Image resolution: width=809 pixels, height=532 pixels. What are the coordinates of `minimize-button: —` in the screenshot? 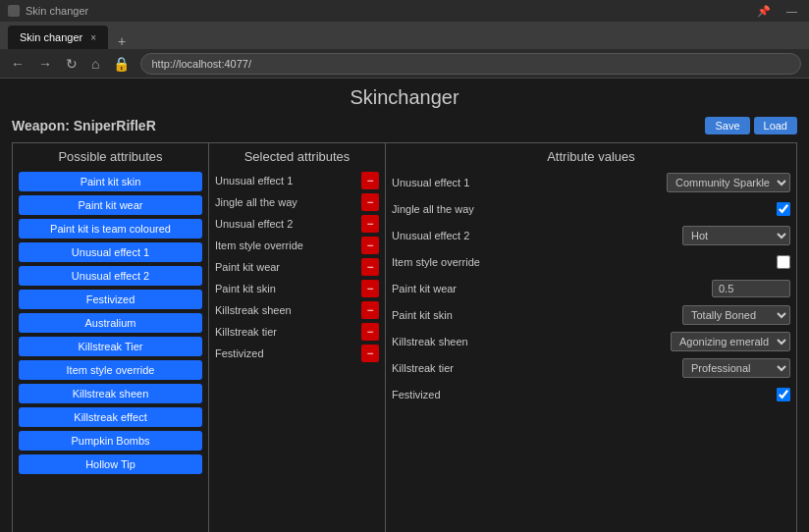 It's located at (791, 12).